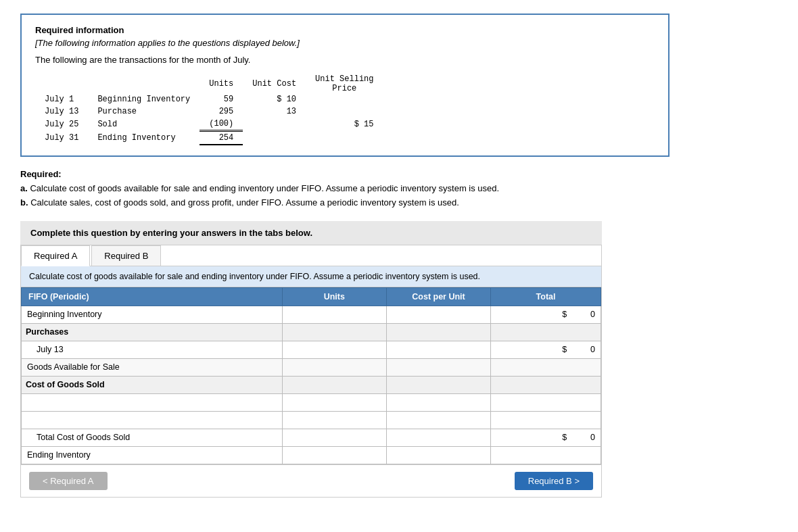  Describe the element at coordinates (152, 402) in the screenshot. I see `label-cogs-row1` at that location.